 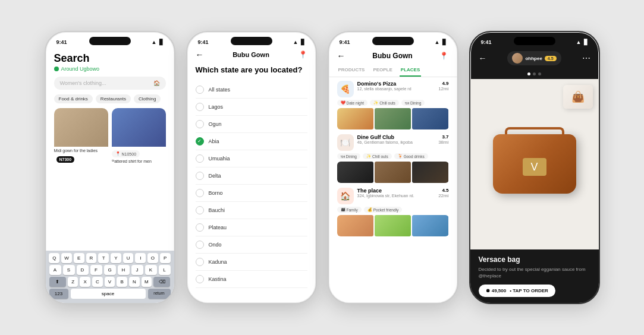 What do you see at coordinates (252, 107) in the screenshot?
I see `state-lagos: Lagos` at bounding box center [252, 107].